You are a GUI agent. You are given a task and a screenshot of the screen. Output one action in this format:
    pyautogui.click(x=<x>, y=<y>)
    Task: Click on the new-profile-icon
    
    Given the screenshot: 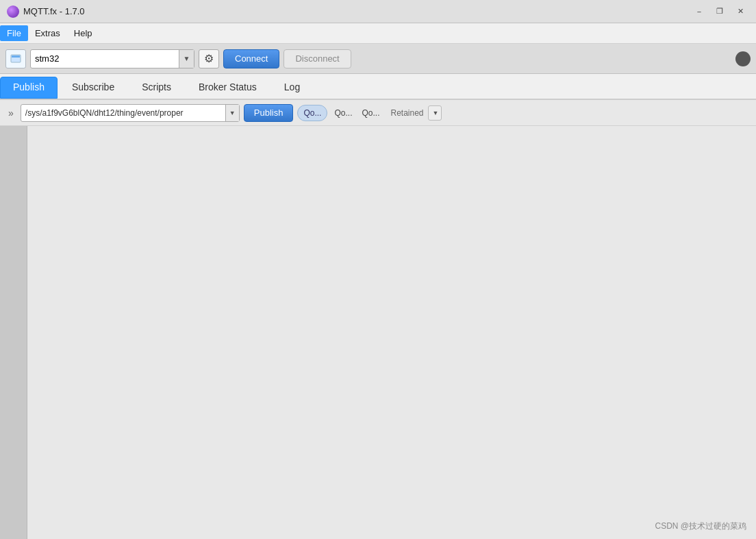 What is the action you would take?
    pyautogui.click(x=16, y=59)
    